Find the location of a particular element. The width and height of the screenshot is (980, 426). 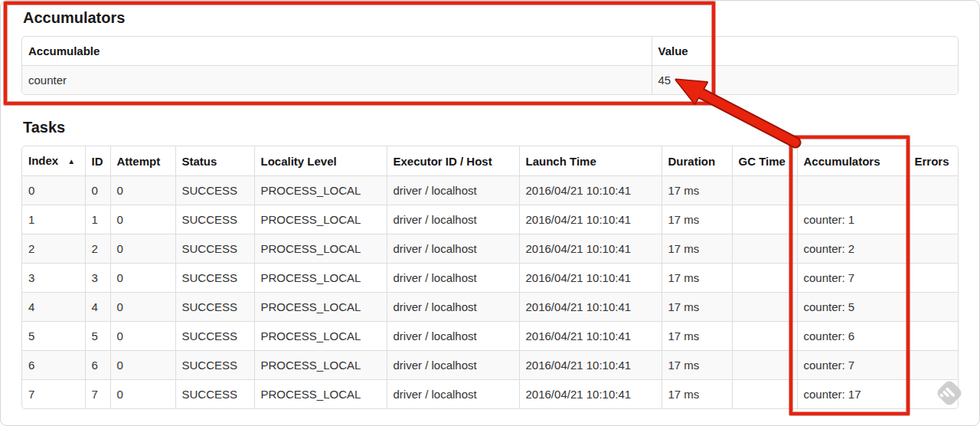

column-header-id: ID is located at coordinates (98, 161).